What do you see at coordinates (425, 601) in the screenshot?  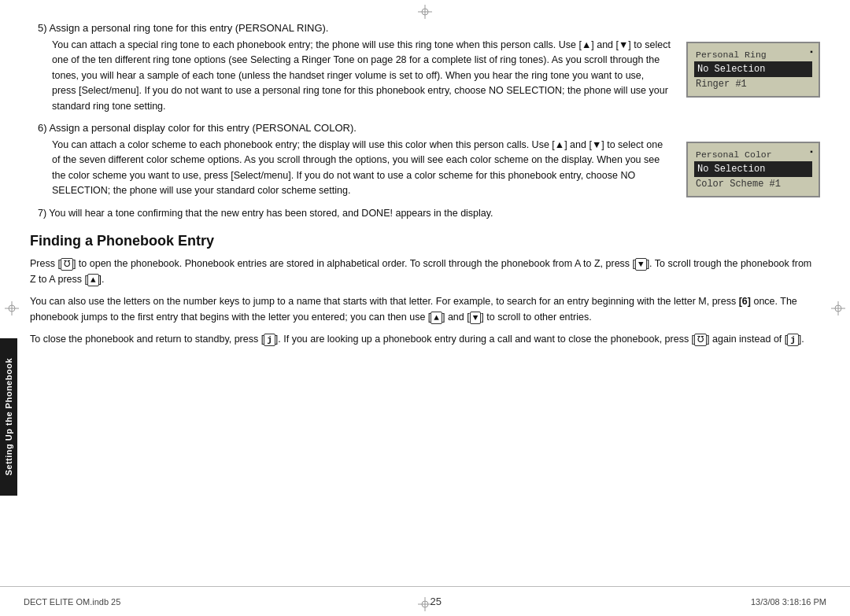 I see `footer: DECT ELITE OM.indb 25 25 13/3/08 3:18:16…` at bounding box center [425, 601].